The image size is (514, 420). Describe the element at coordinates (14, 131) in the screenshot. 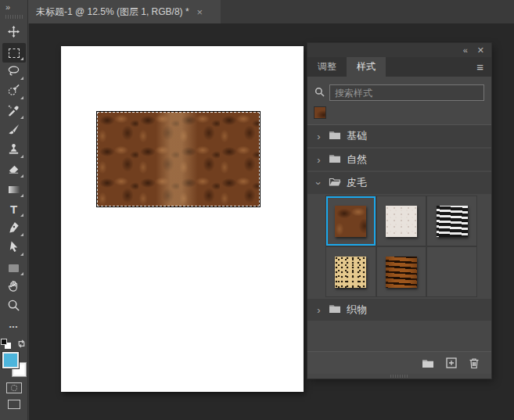

I see `brush-icon` at that location.